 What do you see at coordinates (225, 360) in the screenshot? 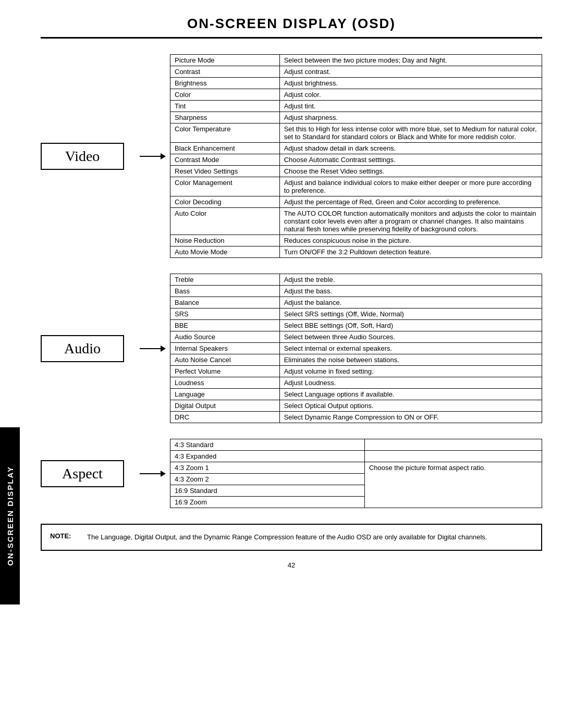
I see `table-cell-item: Auto Noise Cancel` at bounding box center [225, 360].